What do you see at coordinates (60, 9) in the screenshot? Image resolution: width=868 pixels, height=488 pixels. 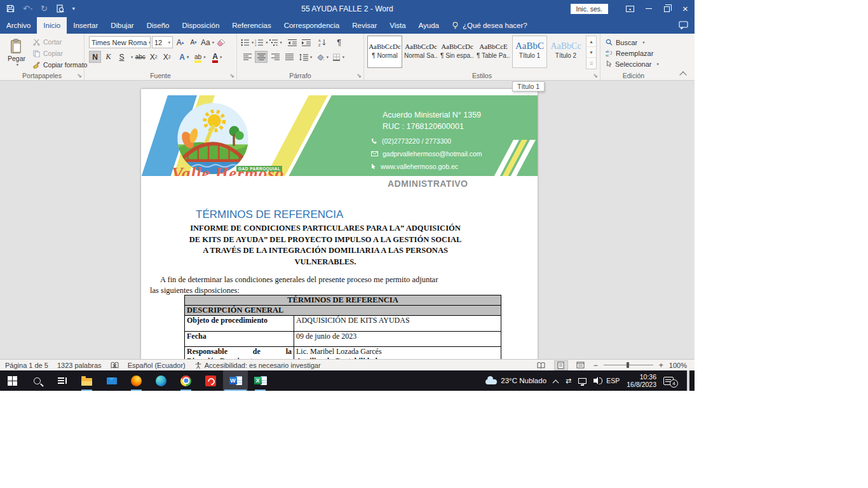 I see `print-preview-icon` at bounding box center [60, 9].